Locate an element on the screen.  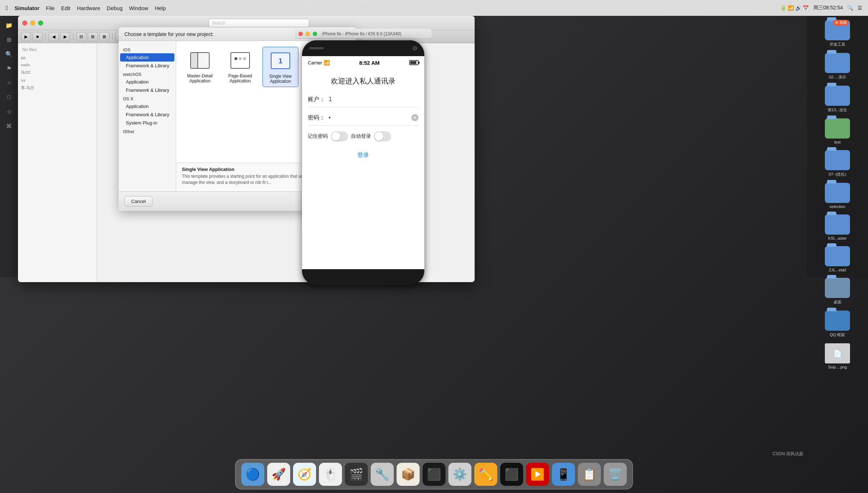
simulator-window: iPhone 6s - iPhone 6s / iOS 9.0 (13A340)… is located at coordinates (363, 158).